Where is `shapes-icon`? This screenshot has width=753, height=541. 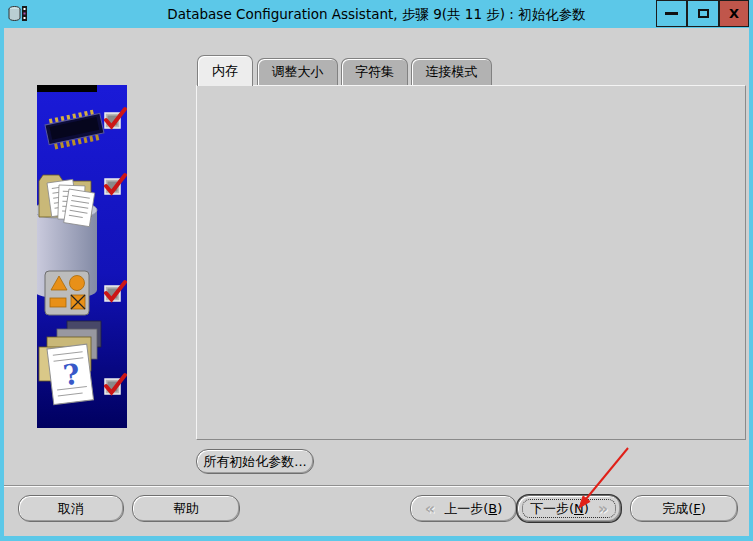 shapes-icon is located at coordinates (67, 293).